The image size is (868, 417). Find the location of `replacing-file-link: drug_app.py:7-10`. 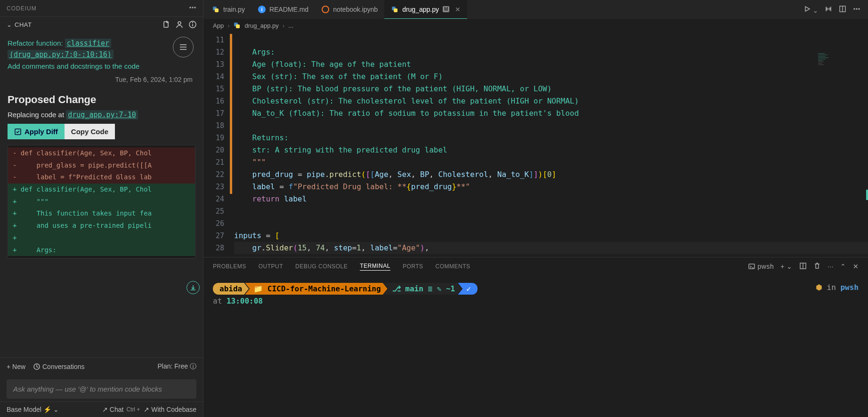

replacing-file-link: drug_app.py:7-10 is located at coordinates (102, 115).